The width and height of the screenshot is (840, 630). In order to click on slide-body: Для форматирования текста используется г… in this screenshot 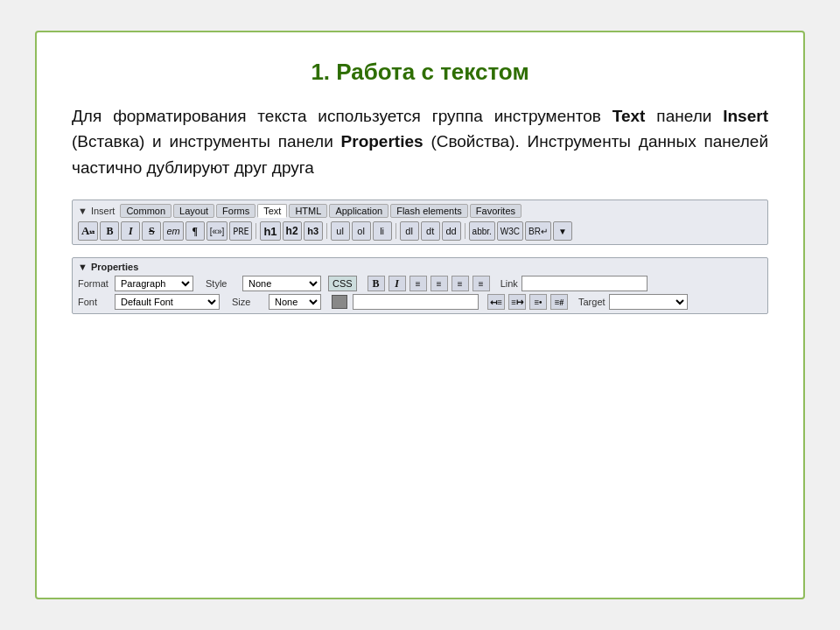, I will do `click(420, 142)`.